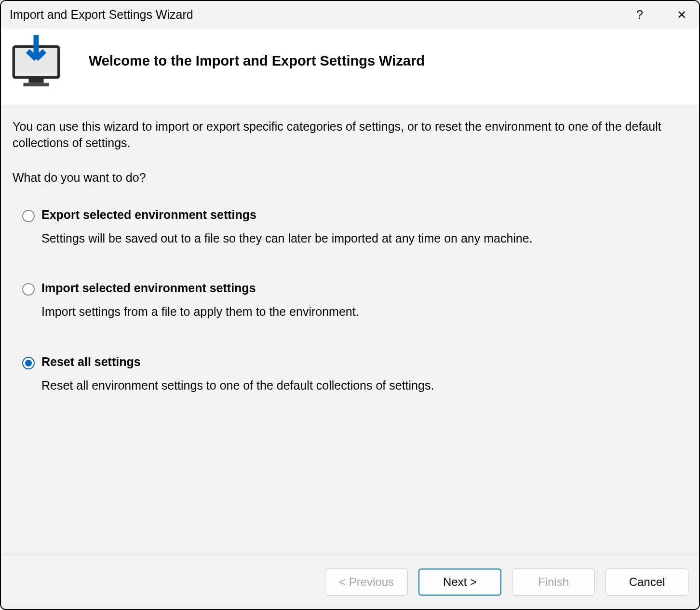 Image resolution: width=700 pixels, height=610 pixels. Describe the element at coordinates (36, 61) in the screenshot. I see `import-monitor-icon` at that location.